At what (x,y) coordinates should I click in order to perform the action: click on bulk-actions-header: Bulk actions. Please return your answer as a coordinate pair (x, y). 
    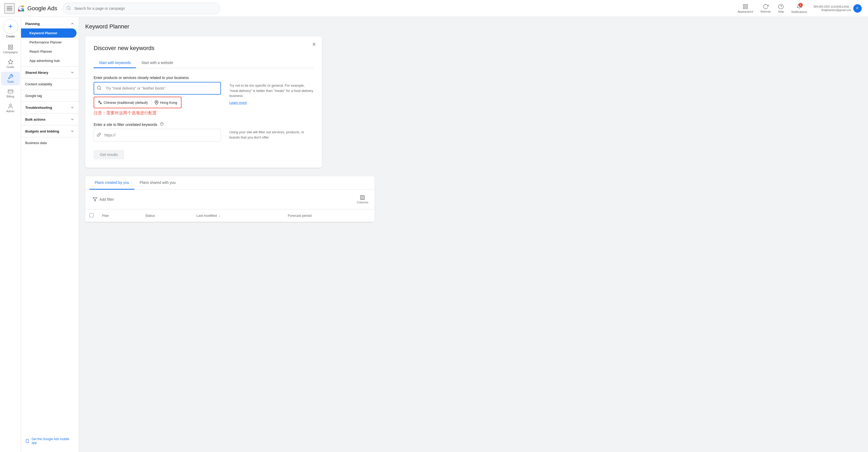
    Looking at the image, I should click on (50, 119).